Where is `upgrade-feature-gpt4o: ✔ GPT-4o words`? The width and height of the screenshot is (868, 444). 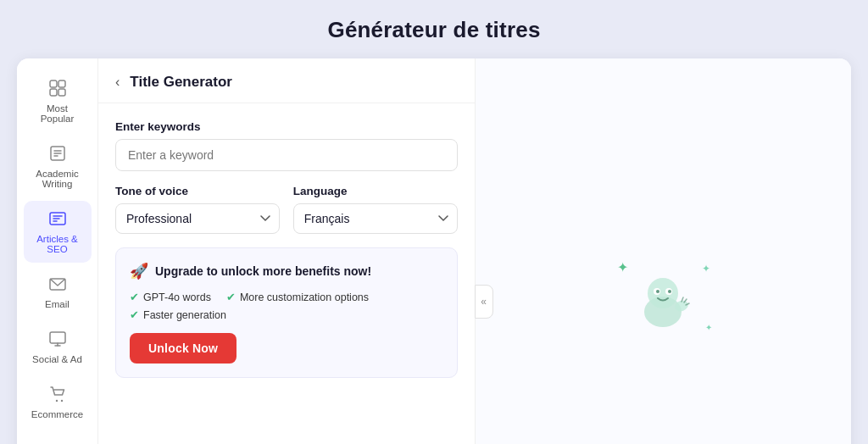 upgrade-feature-gpt4o: ✔ GPT-4o words is located at coordinates (170, 297).